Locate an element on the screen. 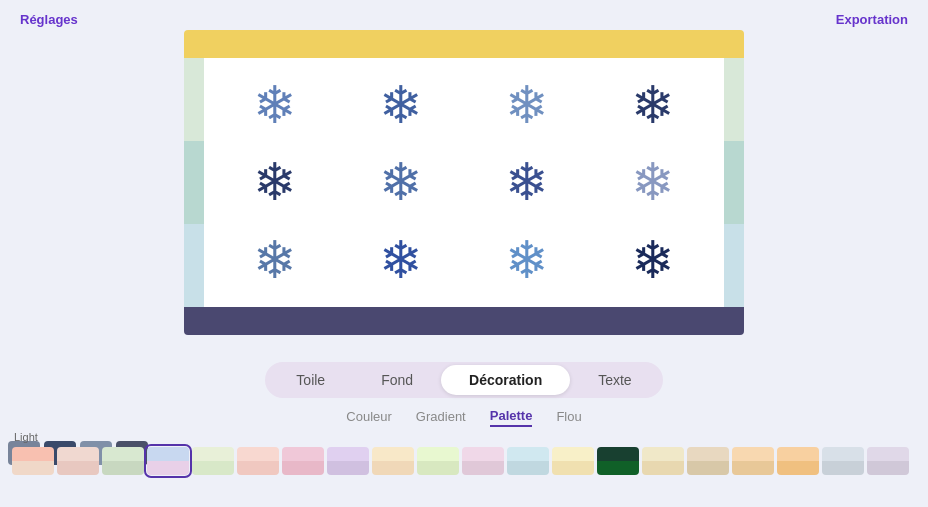 This screenshot has height=507, width=928. tab-section: ToileFondDécorationTexte CouleurGradient… is located at coordinates (464, 394).